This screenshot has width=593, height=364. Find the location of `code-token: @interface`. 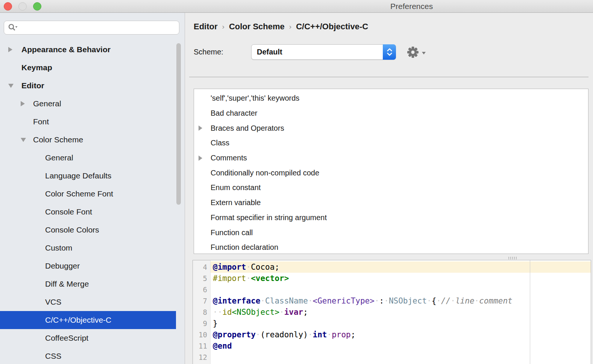

code-token: @interface is located at coordinates (237, 301).